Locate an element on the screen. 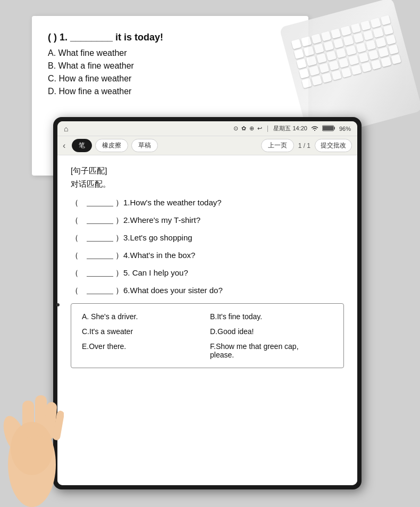 This screenshot has width=420, height=507. section-title: [句子匹配] is located at coordinates (207, 171).